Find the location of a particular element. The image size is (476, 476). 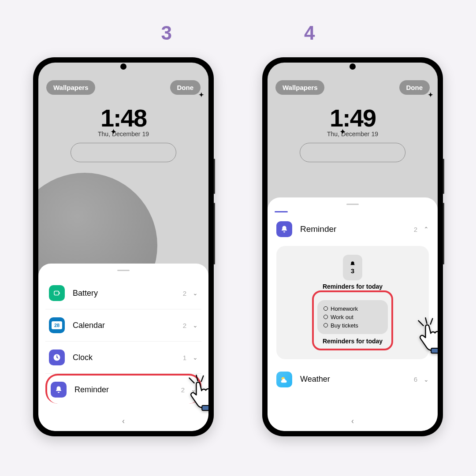

widget-item-reminder: Reminder 2 ⌄ is located at coordinates (123, 389).